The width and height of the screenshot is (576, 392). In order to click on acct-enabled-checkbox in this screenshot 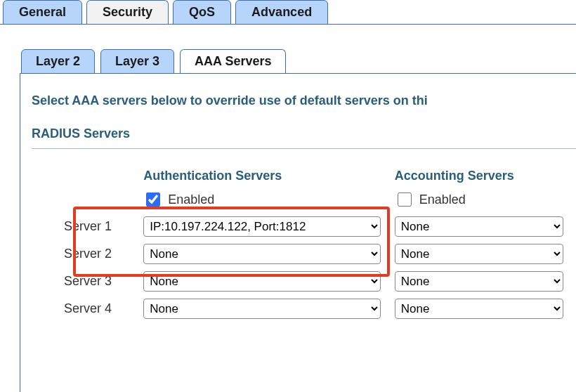, I will do `click(405, 200)`.